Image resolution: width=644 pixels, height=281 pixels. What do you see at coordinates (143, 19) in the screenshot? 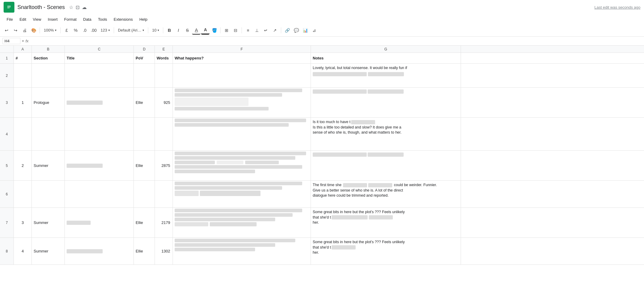
I see `menu-help: Help` at bounding box center [143, 19].